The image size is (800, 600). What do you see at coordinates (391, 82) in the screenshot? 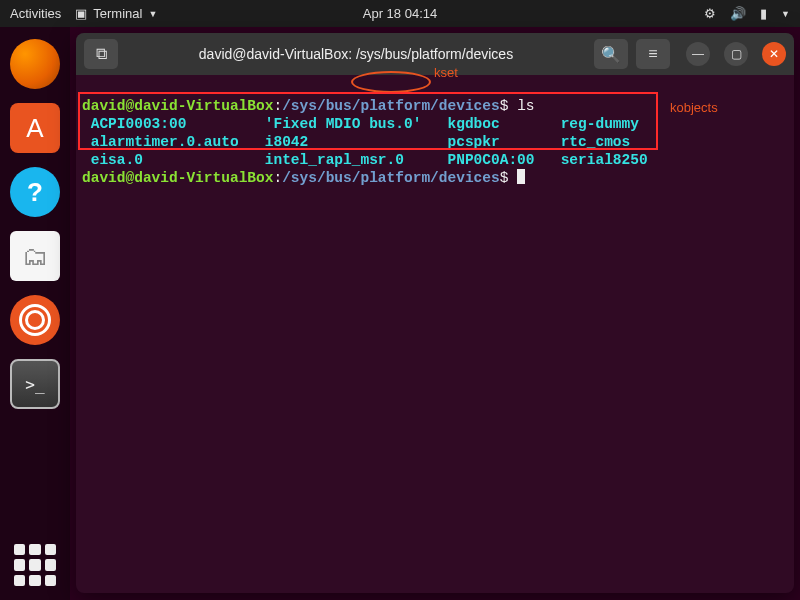
I see `annotation-kset-oval` at bounding box center [391, 82].